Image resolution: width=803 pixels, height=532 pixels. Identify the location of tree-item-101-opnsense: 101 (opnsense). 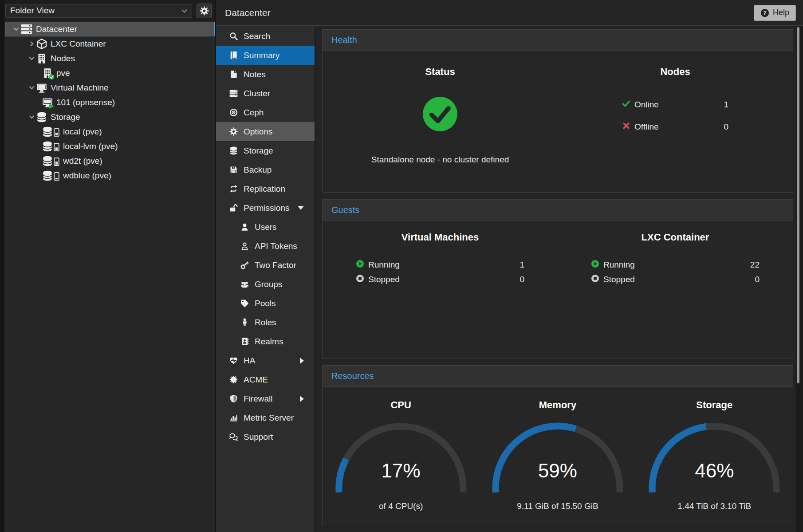
(110, 102).